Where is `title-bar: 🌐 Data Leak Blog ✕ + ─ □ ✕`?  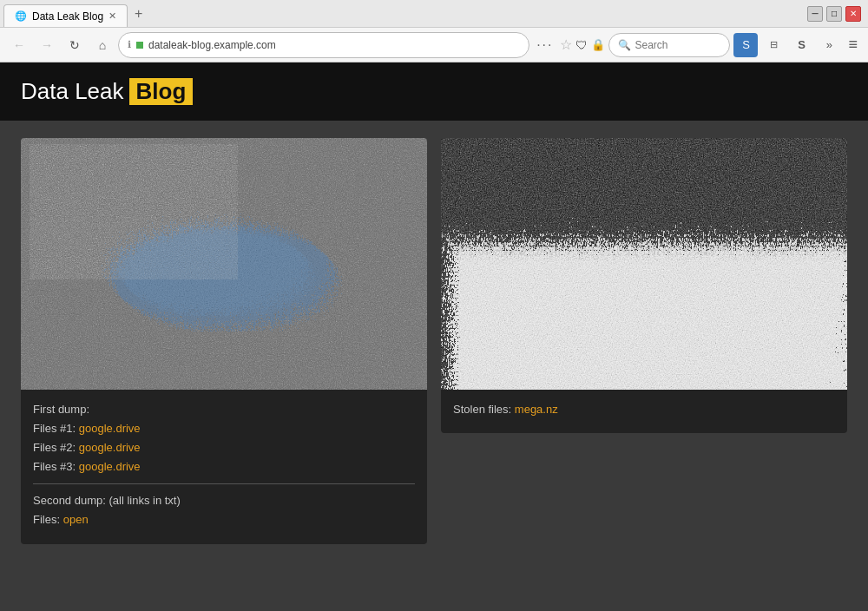 title-bar: 🌐 Data Leak Blog ✕ + ─ □ ✕ is located at coordinates (434, 14).